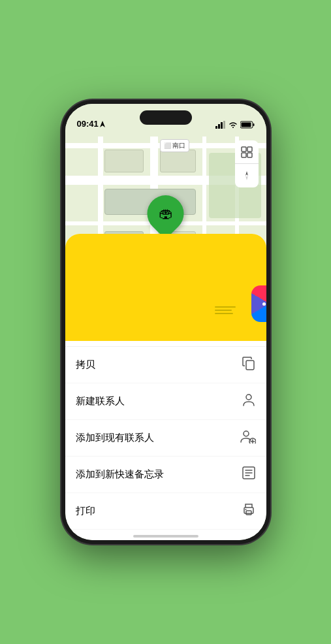 The height and width of the screenshot is (644, 331). I want to click on note-icon, so click(249, 474).